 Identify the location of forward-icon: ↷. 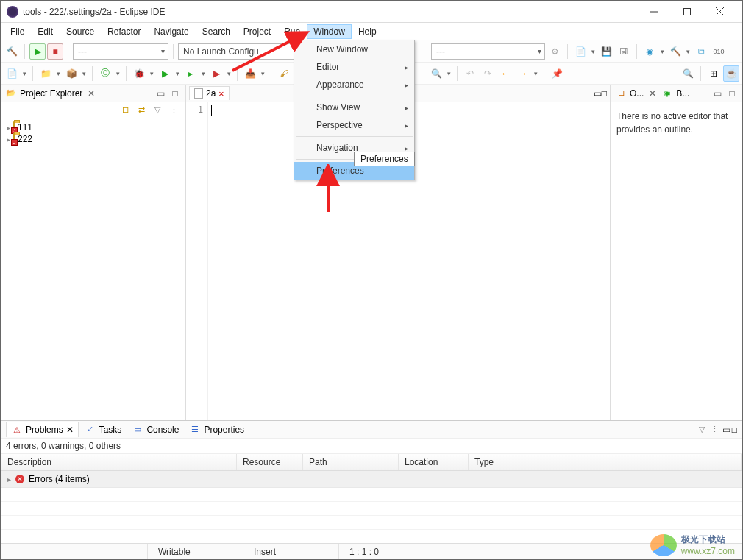
(488, 74).